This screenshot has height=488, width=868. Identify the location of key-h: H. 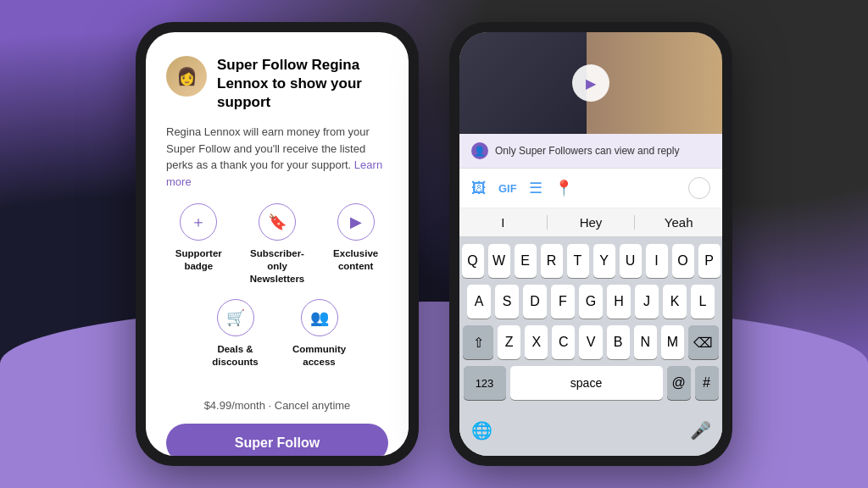
(619, 302).